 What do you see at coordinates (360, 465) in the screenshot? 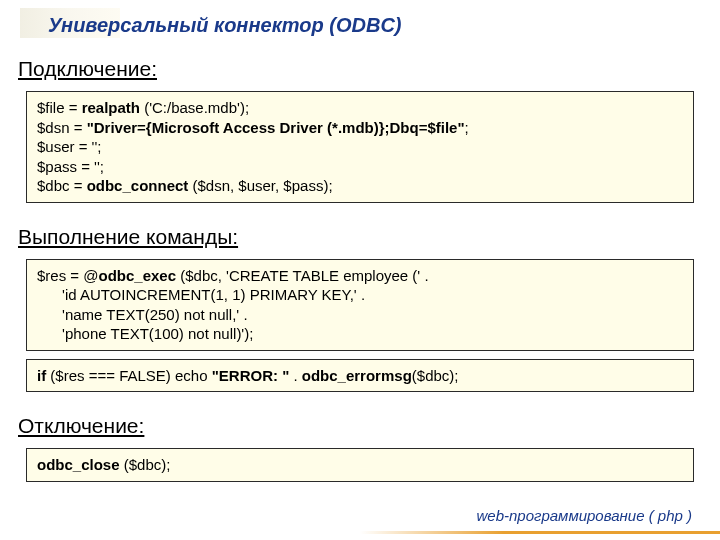
I see `code-line: odbc_close ($dbc);` at bounding box center [360, 465].